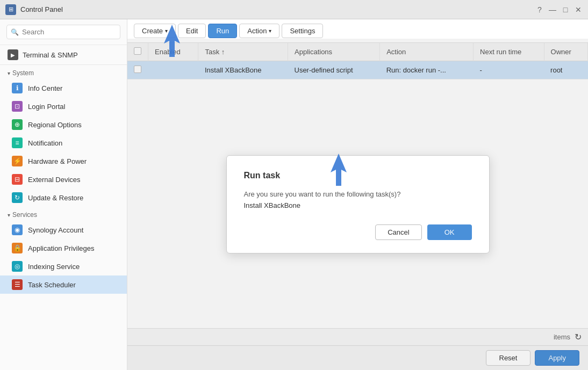 The width and height of the screenshot is (588, 370). What do you see at coordinates (398, 232) in the screenshot?
I see `modal-cancel-button: Cancel` at bounding box center [398, 232].